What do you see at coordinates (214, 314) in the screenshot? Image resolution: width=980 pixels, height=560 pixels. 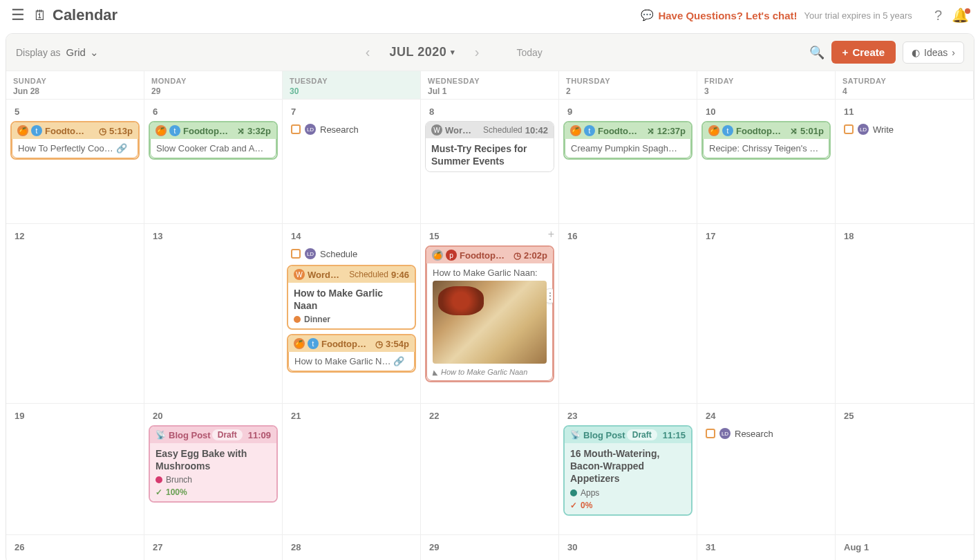 I see `day-cell-13: 13` at bounding box center [214, 314].